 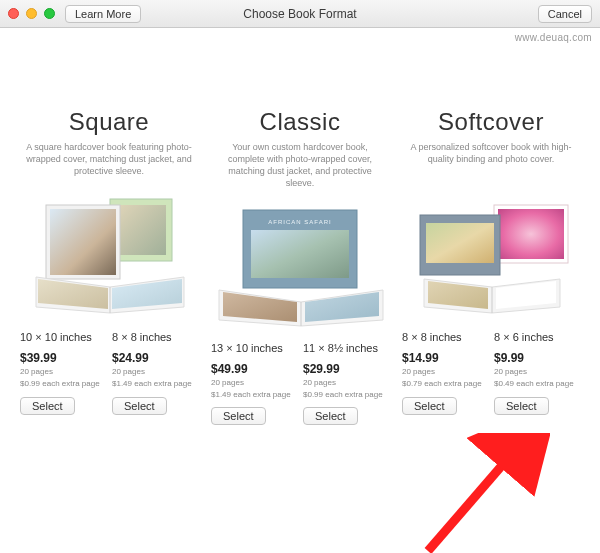 I want to click on option-size: 11 × 8½ inches, so click(x=346, y=348).